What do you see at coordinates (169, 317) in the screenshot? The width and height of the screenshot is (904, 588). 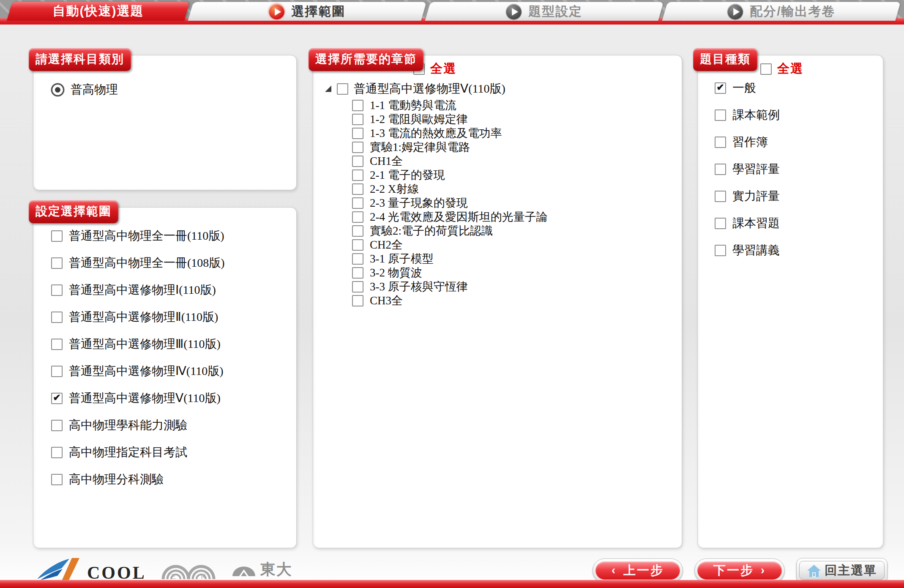 I see `range-list-item: 普通型高中選修物理Ⅱ(110版)` at bounding box center [169, 317].